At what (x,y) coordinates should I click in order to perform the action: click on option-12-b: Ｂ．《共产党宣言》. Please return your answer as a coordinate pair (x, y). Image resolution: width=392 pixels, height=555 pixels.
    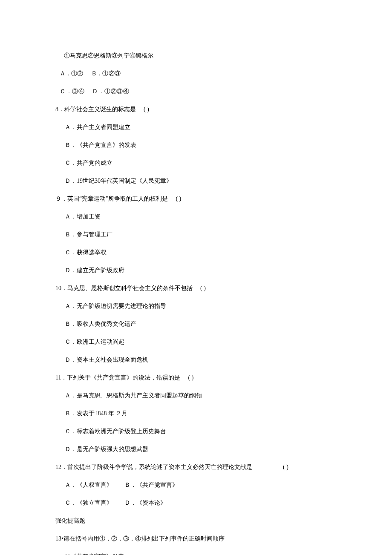
    Looking at the image, I should click on (151, 485).